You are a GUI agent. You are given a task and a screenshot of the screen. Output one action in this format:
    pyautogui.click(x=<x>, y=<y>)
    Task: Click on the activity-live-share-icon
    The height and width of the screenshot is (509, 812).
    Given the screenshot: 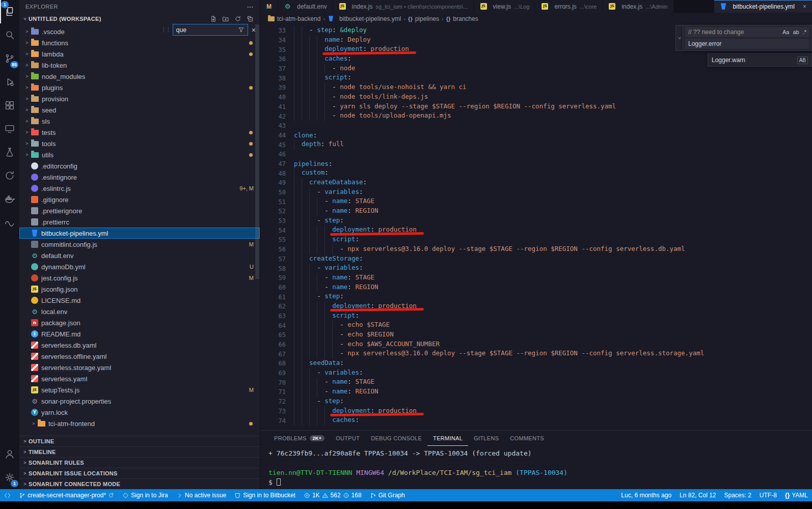 What is the action you would take?
    pyautogui.click(x=10, y=176)
    